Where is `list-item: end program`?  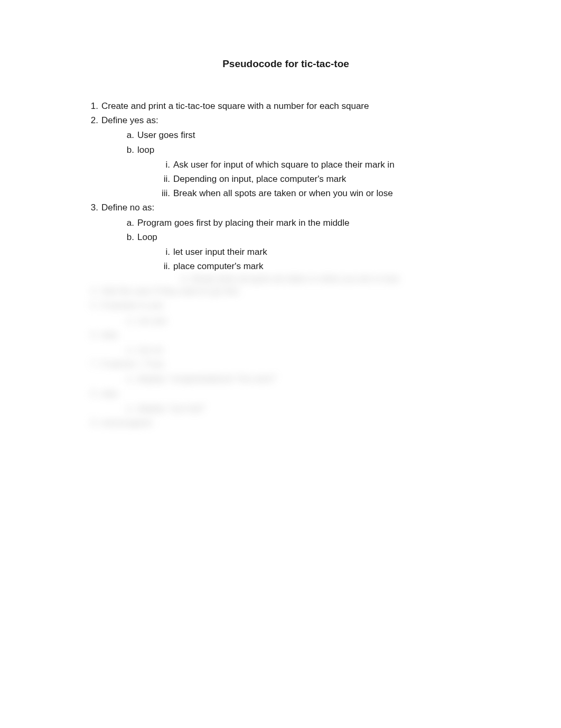 list-item: end program is located at coordinates (286, 423).